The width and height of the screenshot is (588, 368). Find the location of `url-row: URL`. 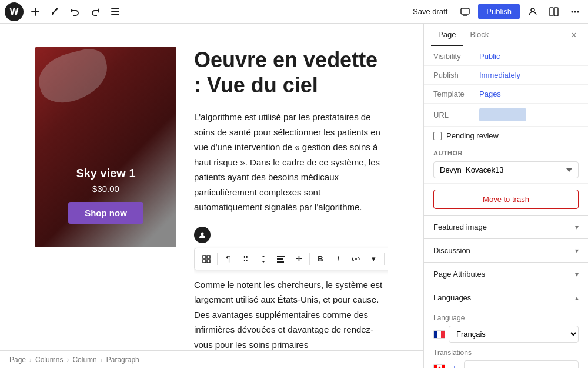

url-row: URL is located at coordinates (506, 115).